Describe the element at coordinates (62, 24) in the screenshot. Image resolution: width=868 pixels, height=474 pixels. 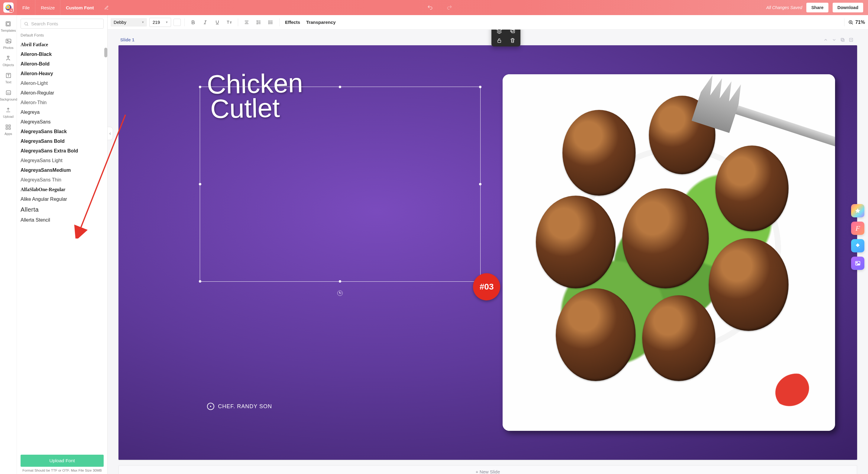
I see `search-input-wrap` at that location.